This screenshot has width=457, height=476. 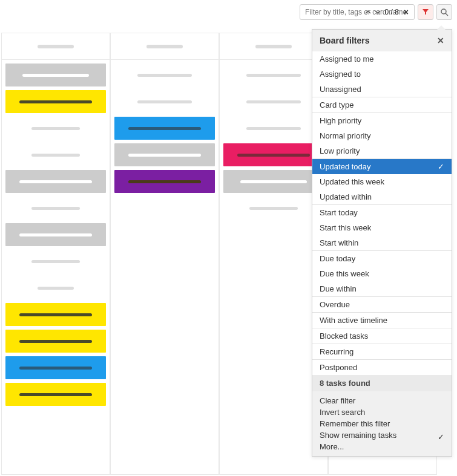 What do you see at coordinates (444, 12) in the screenshot?
I see `search-button` at bounding box center [444, 12].